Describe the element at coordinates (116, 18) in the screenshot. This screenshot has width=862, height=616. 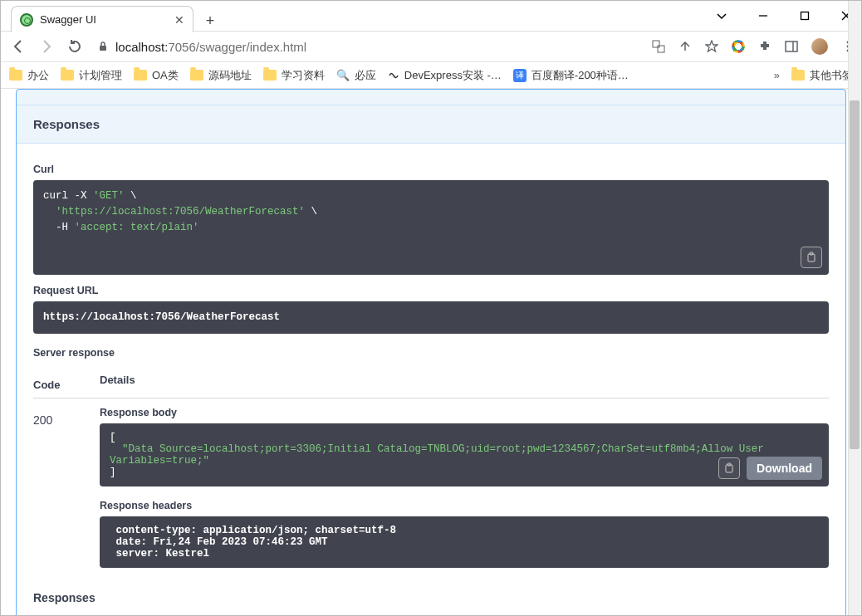
I see `tab-strip: Swagger UI ✕ +` at that location.